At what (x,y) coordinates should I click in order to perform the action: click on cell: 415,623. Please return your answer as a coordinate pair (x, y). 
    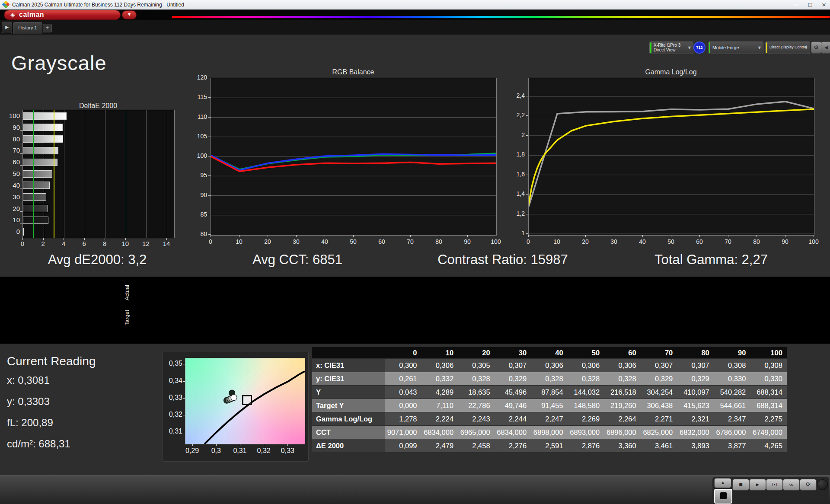
    Looking at the image, I should click on (695, 405).